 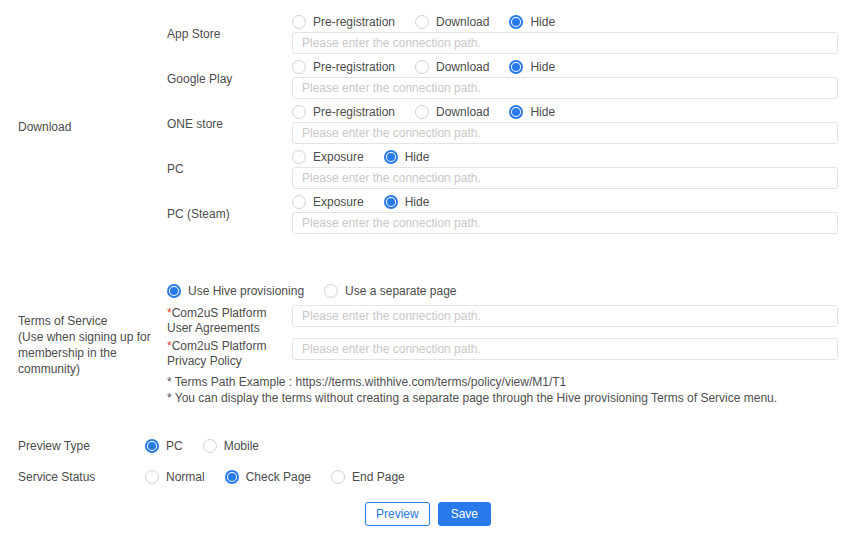 What do you see at coordinates (230, 124) in the screenshot?
I see `platform-label: ONE store` at bounding box center [230, 124].